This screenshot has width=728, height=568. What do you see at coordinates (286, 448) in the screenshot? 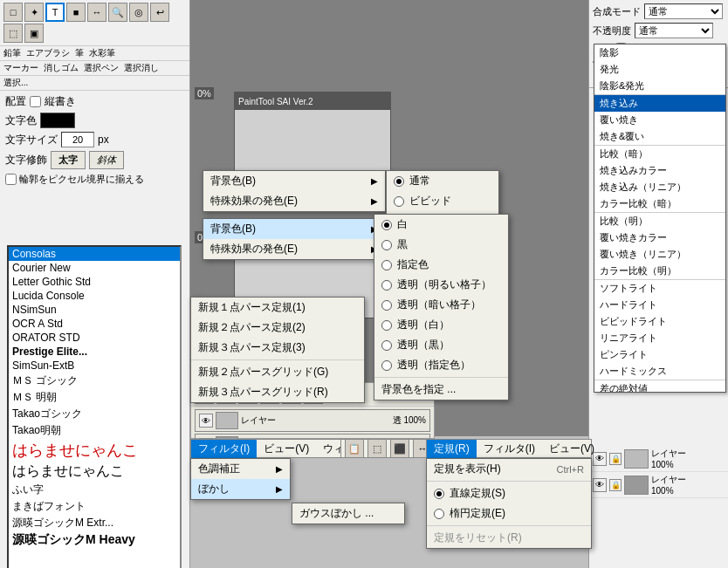
I see `menu-view: ビュー(V)` at bounding box center [286, 448].